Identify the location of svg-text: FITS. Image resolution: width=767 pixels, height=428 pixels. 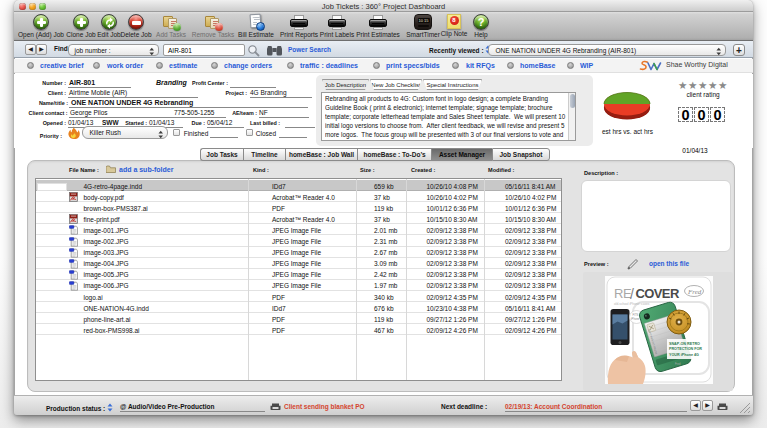
(636, 315).